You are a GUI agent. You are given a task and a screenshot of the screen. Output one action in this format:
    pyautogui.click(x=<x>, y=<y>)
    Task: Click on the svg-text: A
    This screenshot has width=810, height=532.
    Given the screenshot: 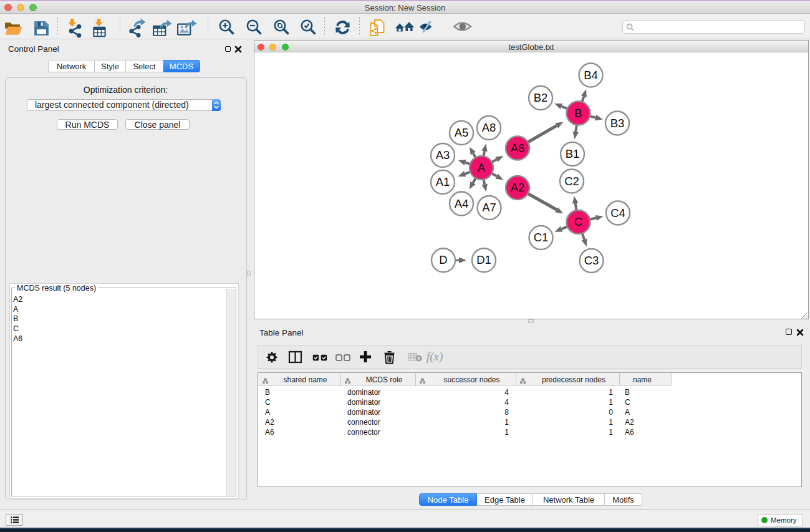 What is the action you would take?
    pyautogui.click(x=481, y=167)
    